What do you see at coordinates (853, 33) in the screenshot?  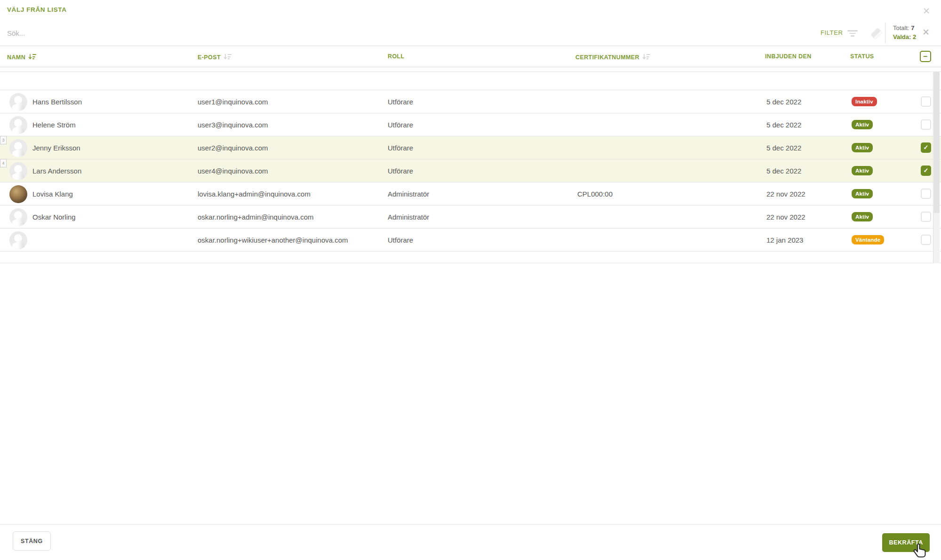 I see `filter-lines-icon` at bounding box center [853, 33].